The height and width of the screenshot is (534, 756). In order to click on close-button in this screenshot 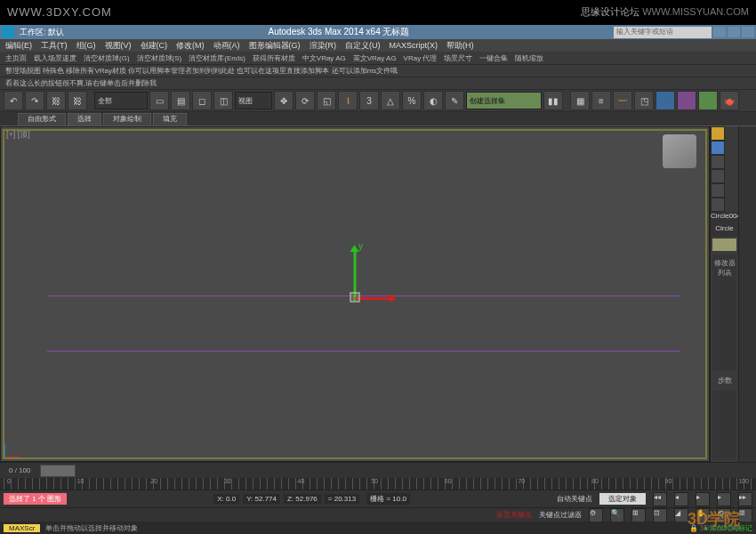, I will do `click(748, 32)`.